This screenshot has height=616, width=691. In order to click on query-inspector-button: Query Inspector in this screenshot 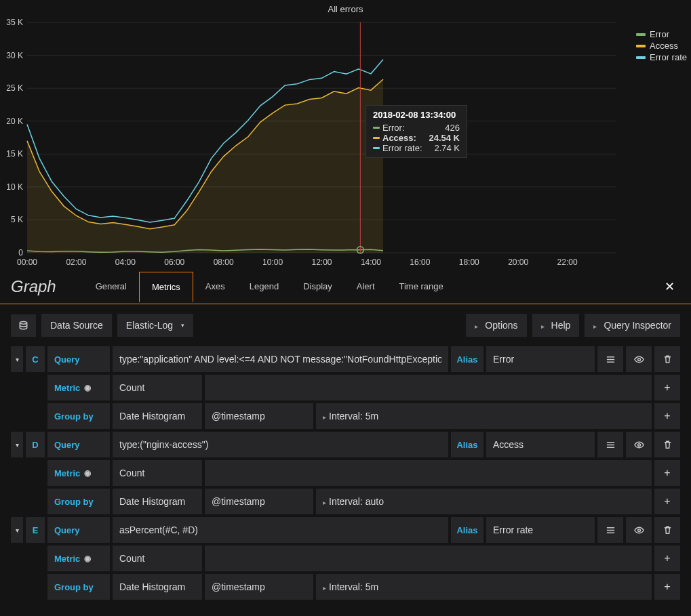, I will do `click(632, 325)`.